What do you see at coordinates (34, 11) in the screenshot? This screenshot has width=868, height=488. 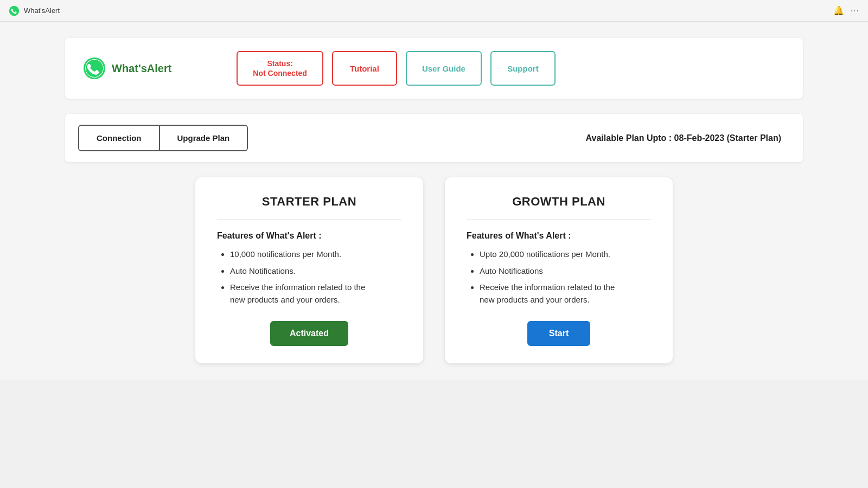 I see `titlebar-left: What'sAlert` at bounding box center [34, 11].